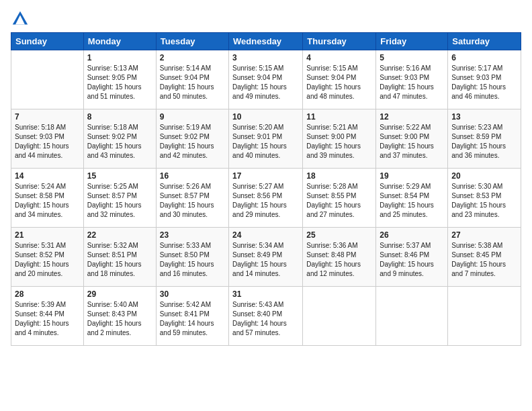 The height and width of the screenshot is (411, 532). Describe the element at coordinates (47, 201) in the screenshot. I see `cell-text: Sunrise: 5:24 AM Sunset: 8:58 PM Dayligh…` at that location.